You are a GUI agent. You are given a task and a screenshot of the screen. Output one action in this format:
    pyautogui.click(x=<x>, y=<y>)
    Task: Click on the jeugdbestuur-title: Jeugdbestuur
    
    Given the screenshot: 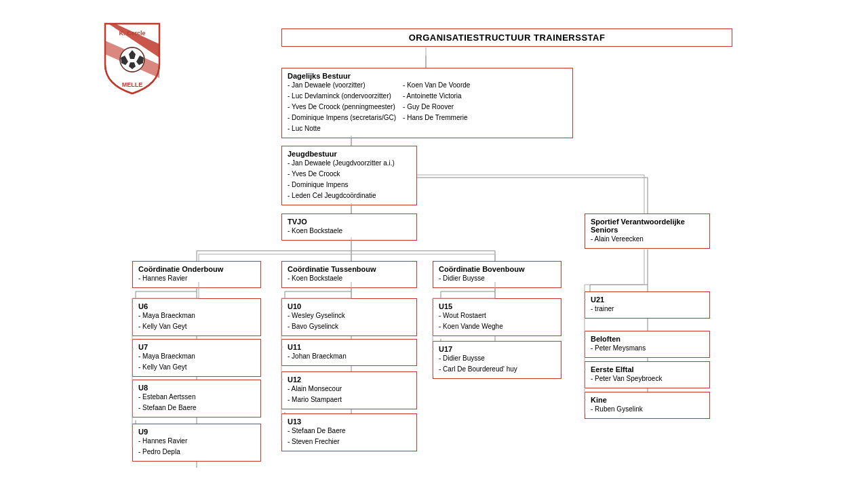 What is the action you would take?
    pyautogui.click(x=349, y=154)
    